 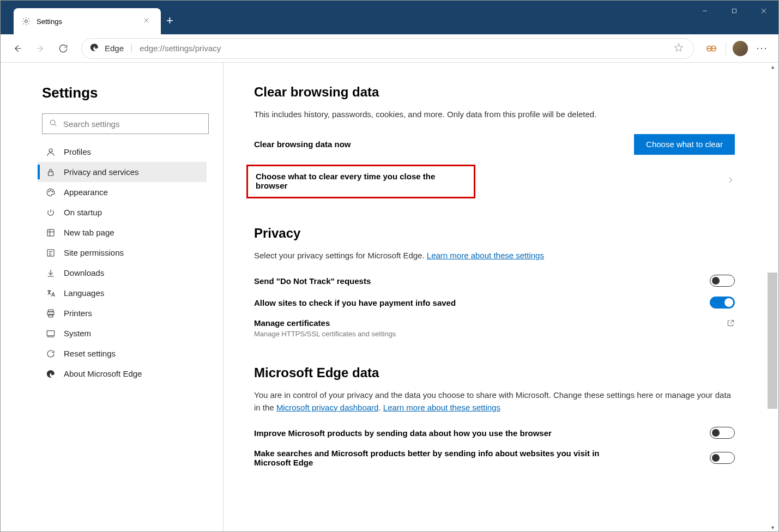 What do you see at coordinates (361, 182) in the screenshot?
I see `choose-on-close-row-highlight: Choose what to clear every time you clos…` at bounding box center [361, 182].